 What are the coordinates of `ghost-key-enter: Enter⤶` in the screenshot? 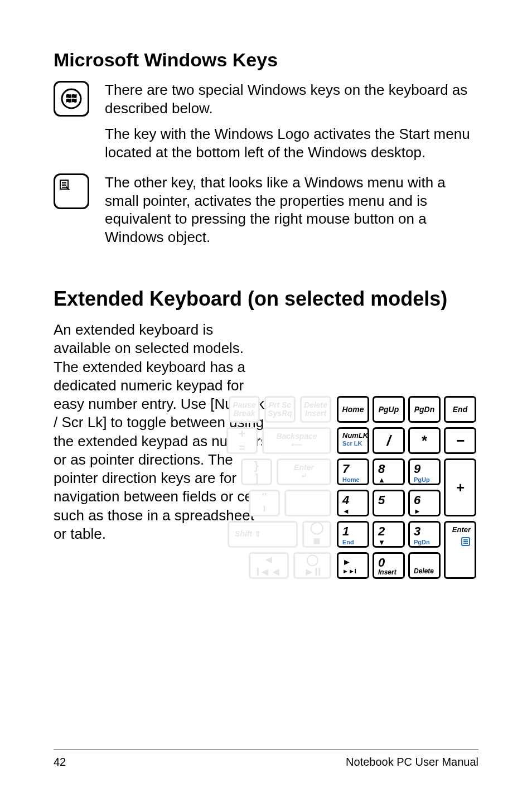 It's located at (304, 472).